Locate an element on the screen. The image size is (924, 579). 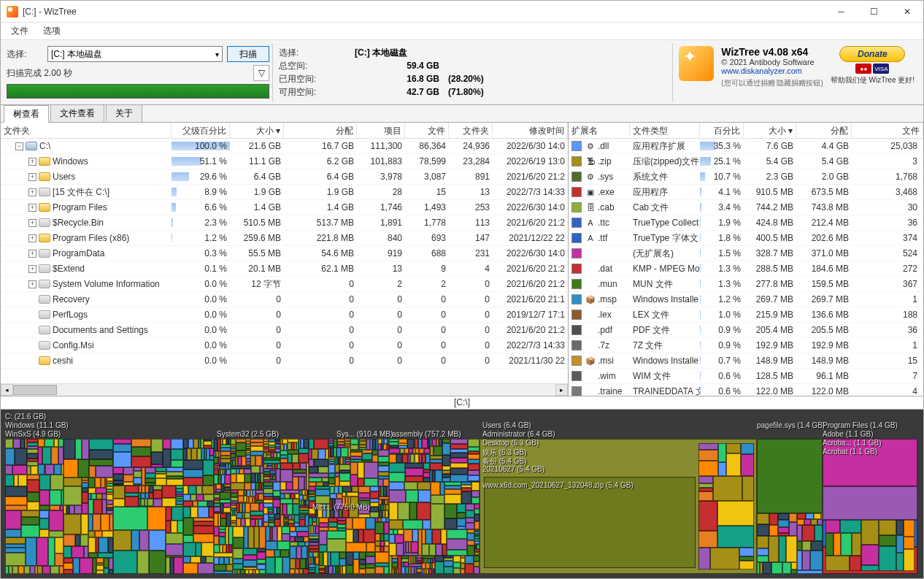
table-row: +$Extend0.1 %20.1 MB62.1 MB13942021/6/20… is located at coordinates (285, 269).